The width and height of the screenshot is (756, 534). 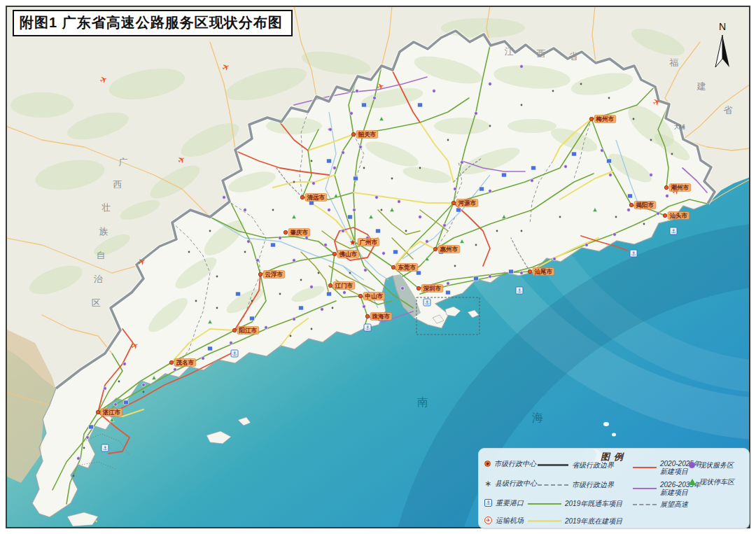 What do you see at coordinates (504, 503) in the screenshot?
I see `legend-item: ⚓重要港口` at bounding box center [504, 503].